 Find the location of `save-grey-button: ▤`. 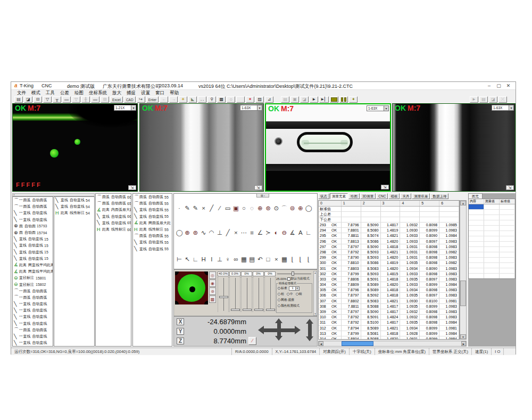

save-grey-button: ▤ is located at coordinates (285, 100).